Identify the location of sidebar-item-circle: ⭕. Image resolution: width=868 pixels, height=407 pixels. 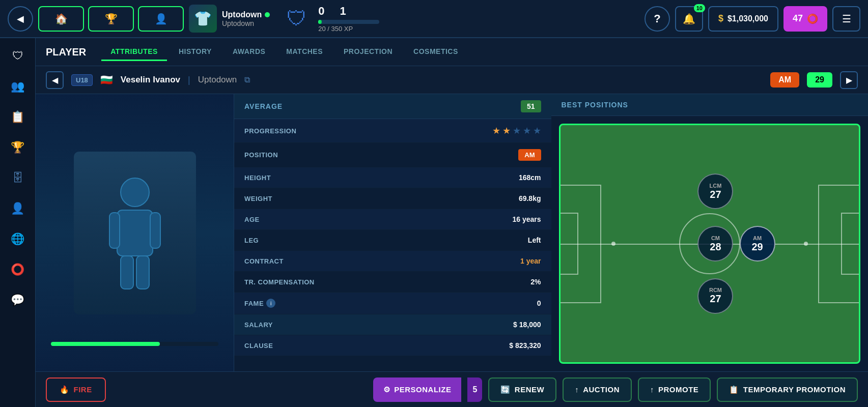
(18, 270).